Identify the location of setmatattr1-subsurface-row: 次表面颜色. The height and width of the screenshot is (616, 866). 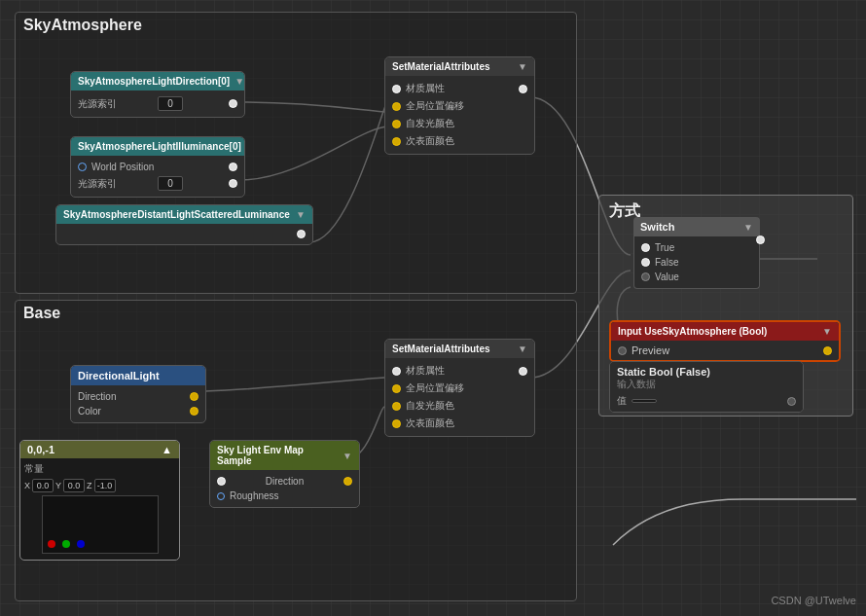
(459, 141).